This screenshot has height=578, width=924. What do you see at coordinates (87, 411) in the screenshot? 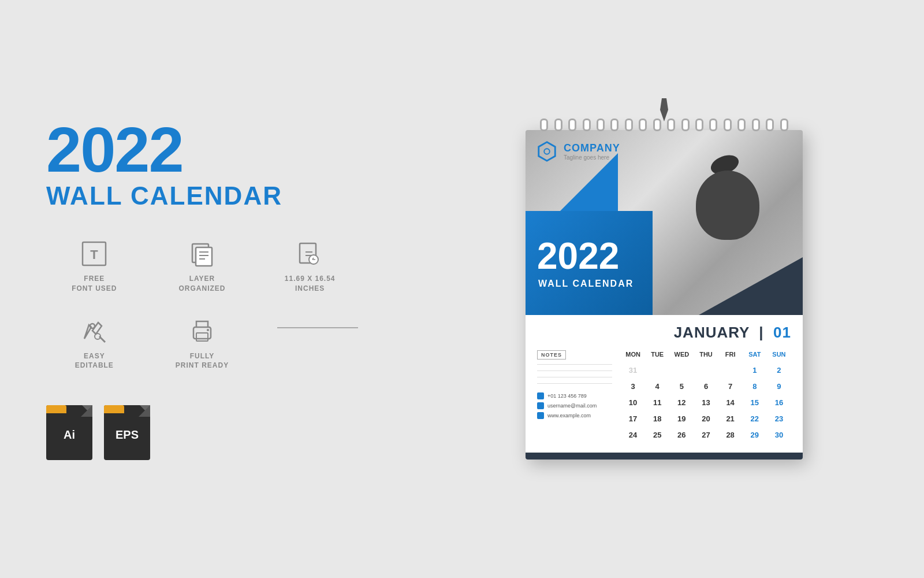
I see `ai-corner` at bounding box center [87, 411].